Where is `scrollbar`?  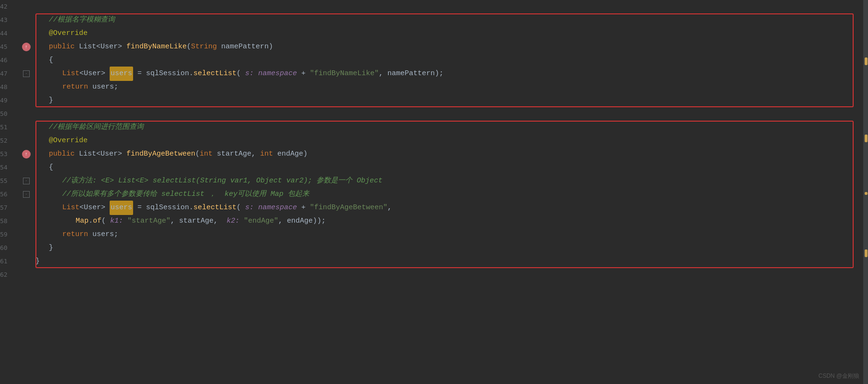
scrollbar is located at coordinates (866, 192).